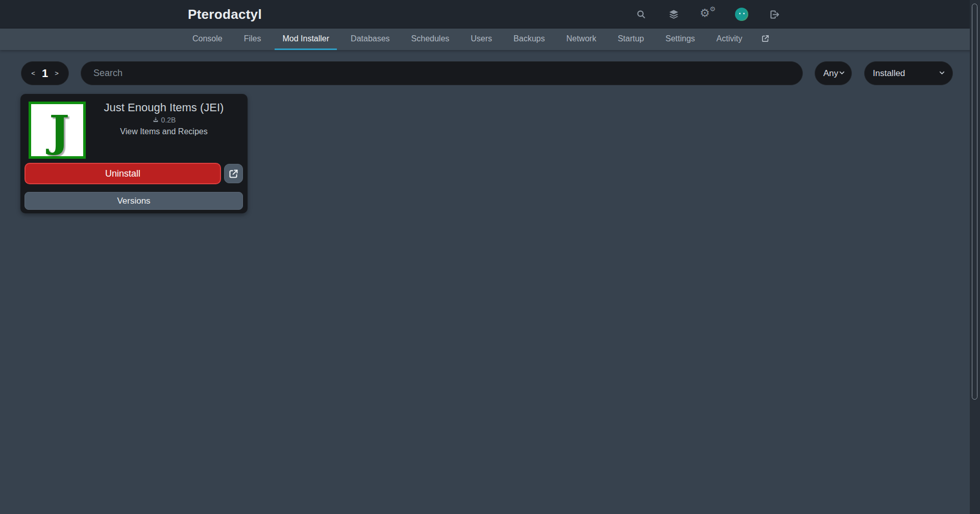  Describe the element at coordinates (371, 39) in the screenshot. I see `tab-databases: Databases` at that location.